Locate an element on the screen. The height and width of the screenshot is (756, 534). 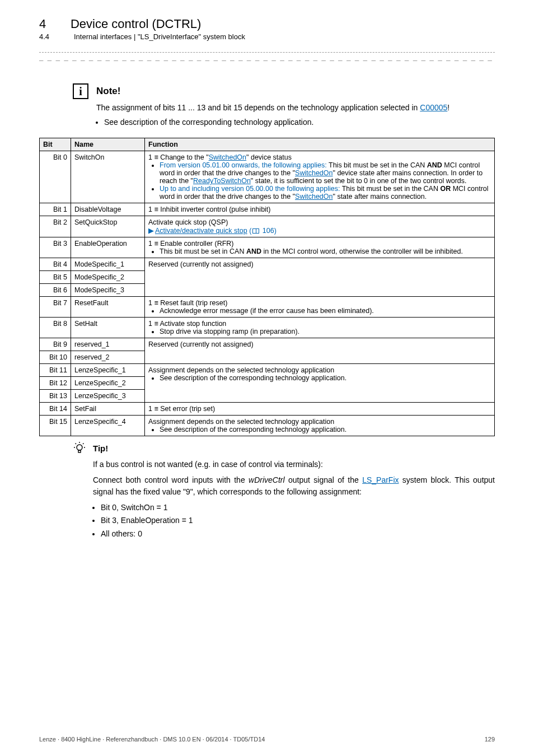
bit-cell: Bit 13 is located at coordinates (55, 396).